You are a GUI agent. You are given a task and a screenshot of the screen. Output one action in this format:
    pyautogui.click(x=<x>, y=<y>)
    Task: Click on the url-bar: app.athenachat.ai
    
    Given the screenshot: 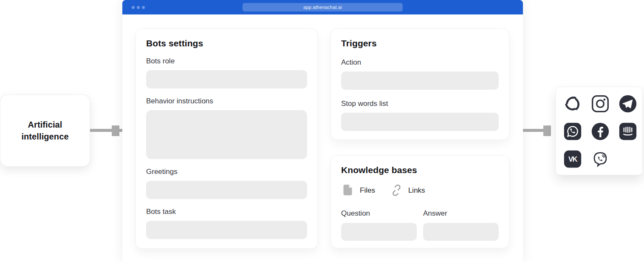 What is the action you would take?
    pyautogui.click(x=323, y=7)
    